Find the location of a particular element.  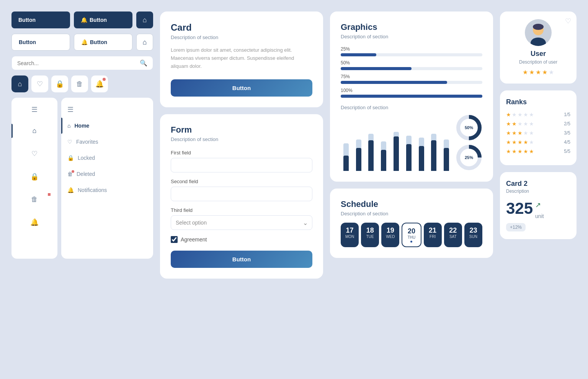

sidebar-mini-lock: 🔒 is located at coordinates (34, 177).